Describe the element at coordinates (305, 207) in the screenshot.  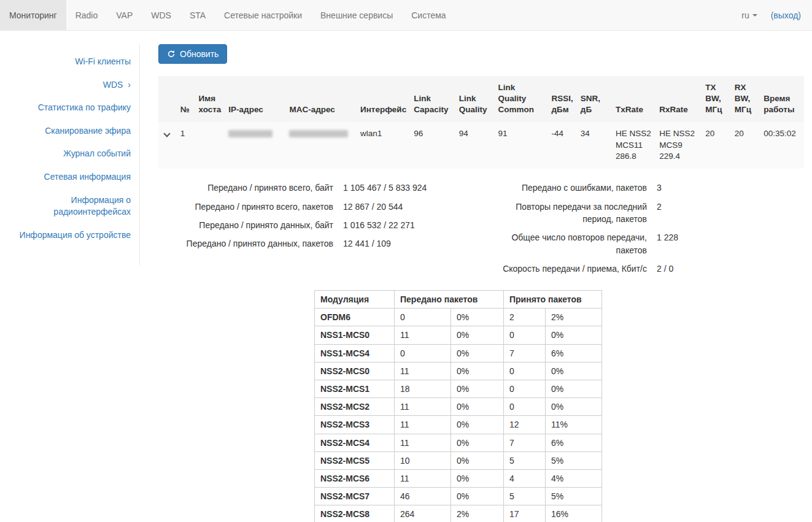
I see `stat-row: Передано / принято всего, пакетов 12 867…` at that location.